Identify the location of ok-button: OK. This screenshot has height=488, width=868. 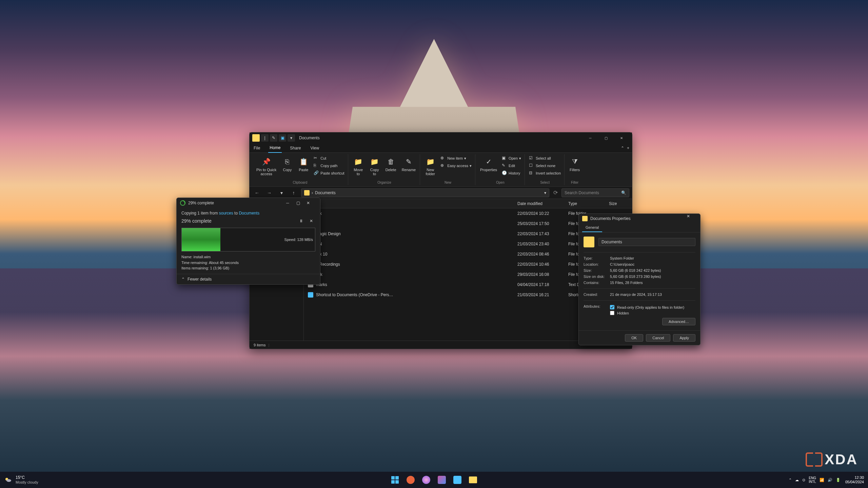
(634, 338).